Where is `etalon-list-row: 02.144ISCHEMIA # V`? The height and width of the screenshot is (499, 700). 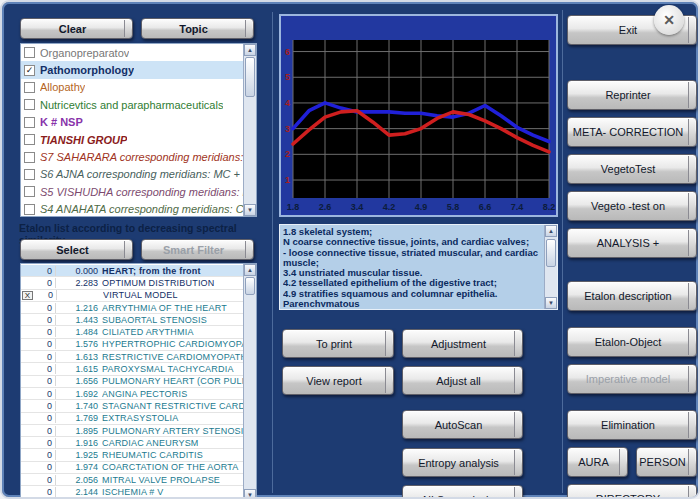
etalon-list-row: 02.144ISCHEMIA # V is located at coordinates (132, 492).